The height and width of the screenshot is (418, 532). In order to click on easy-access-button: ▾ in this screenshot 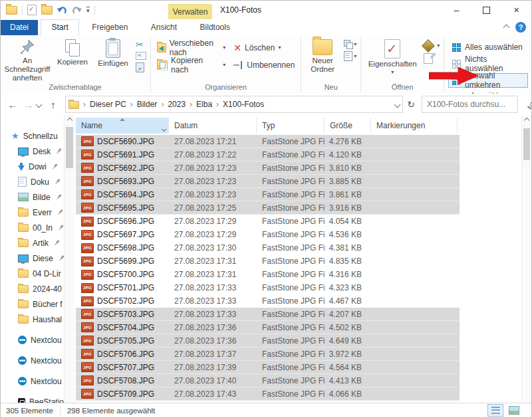, I will do `click(350, 44)`.